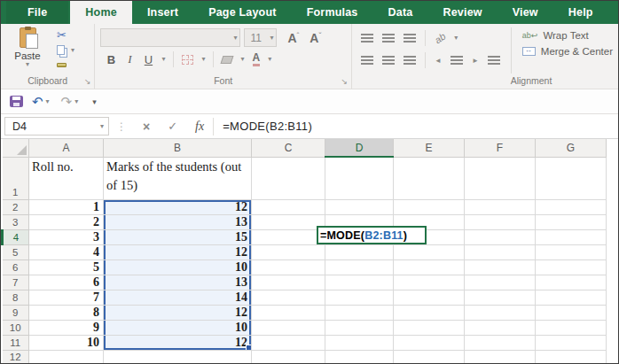 The image size is (619, 364). I want to click on cell-d8, so click(360, 298).